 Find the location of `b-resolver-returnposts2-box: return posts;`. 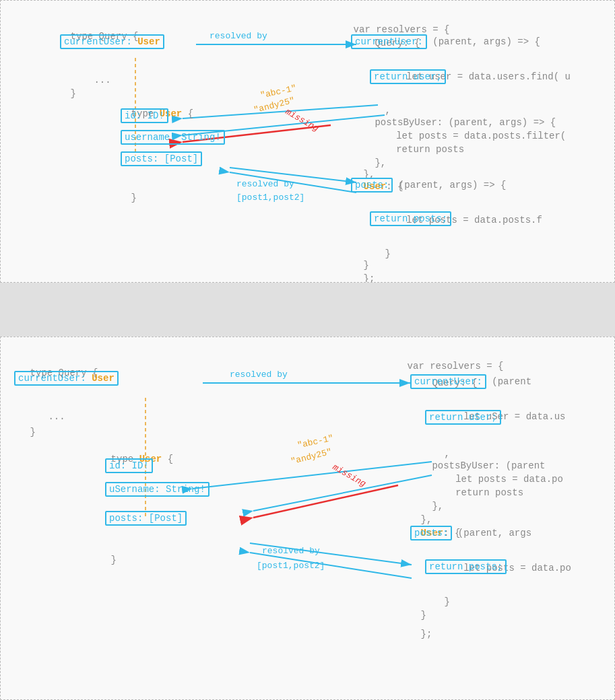

b-resolver-returnposts2-box: return posts; is located at coordinates (466, 567).